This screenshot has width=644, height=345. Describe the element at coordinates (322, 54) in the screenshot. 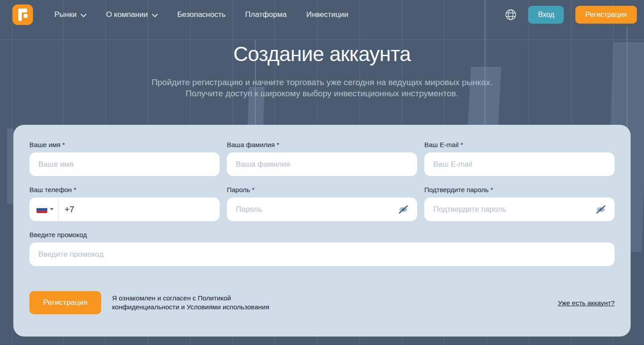

I see `page-title: Создание аккаунта` at that location.